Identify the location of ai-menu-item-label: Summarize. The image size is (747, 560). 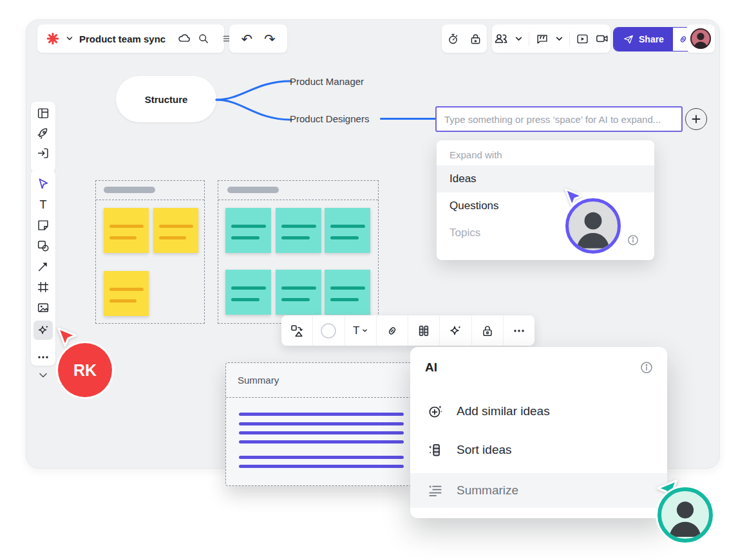
(487, 490).